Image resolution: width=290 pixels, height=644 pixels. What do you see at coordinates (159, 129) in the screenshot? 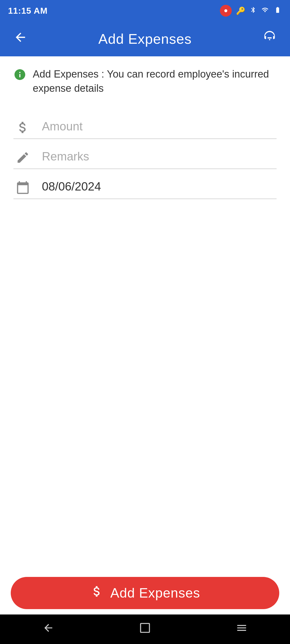
I see `amount-input` at bounding box center [159, 129].